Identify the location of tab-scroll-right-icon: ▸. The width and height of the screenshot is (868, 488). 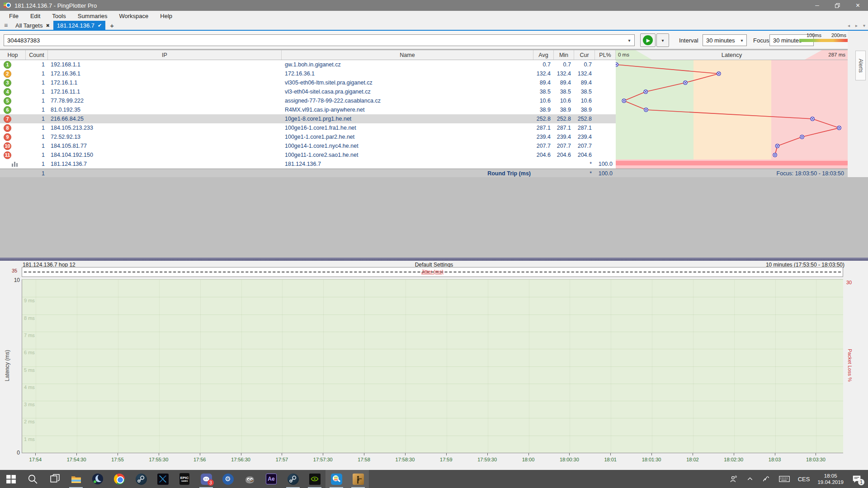
(856, 25).